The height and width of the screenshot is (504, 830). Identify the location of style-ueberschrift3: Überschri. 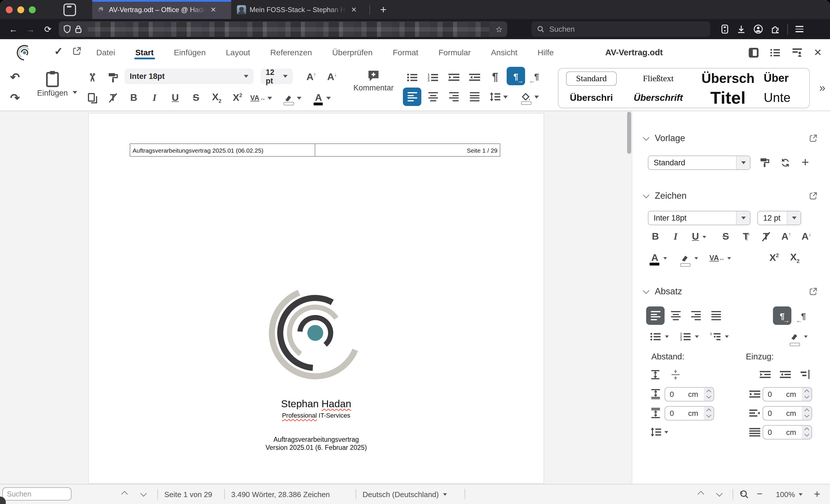
(592, 98).